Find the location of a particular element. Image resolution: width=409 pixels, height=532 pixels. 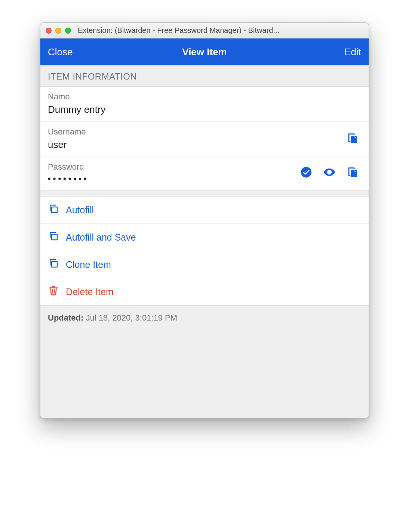

delete-item-label: Delete Item is located at coordinates (90, 292).